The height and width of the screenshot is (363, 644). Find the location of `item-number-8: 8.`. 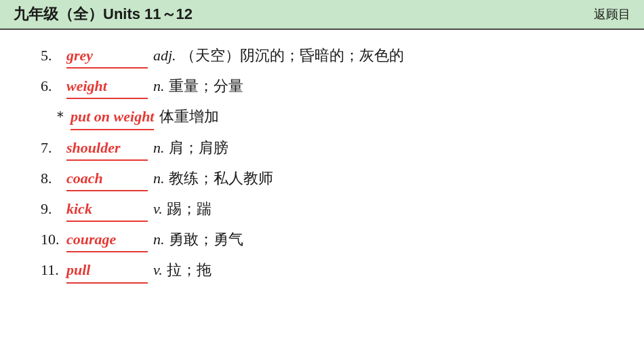

item-number-8: 8. is located at coordinates (54, 178).